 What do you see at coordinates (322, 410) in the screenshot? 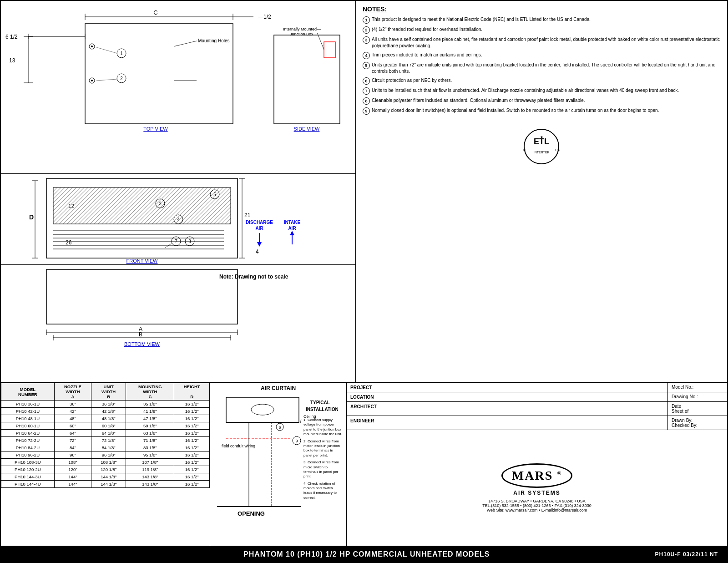
I see `svg-text: INSTALLATION` at bounding box center [322, 410].